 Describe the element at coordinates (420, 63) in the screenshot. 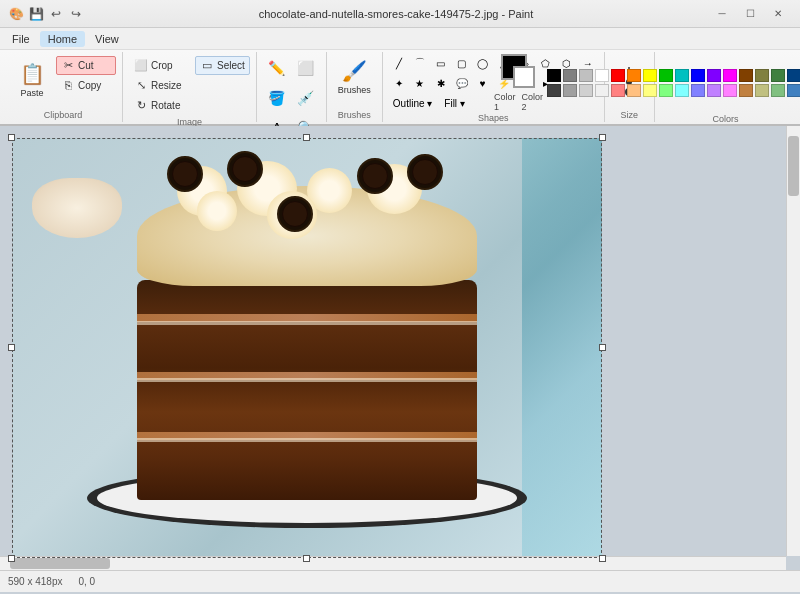

I see `shape-curve: ⌒` at that location.